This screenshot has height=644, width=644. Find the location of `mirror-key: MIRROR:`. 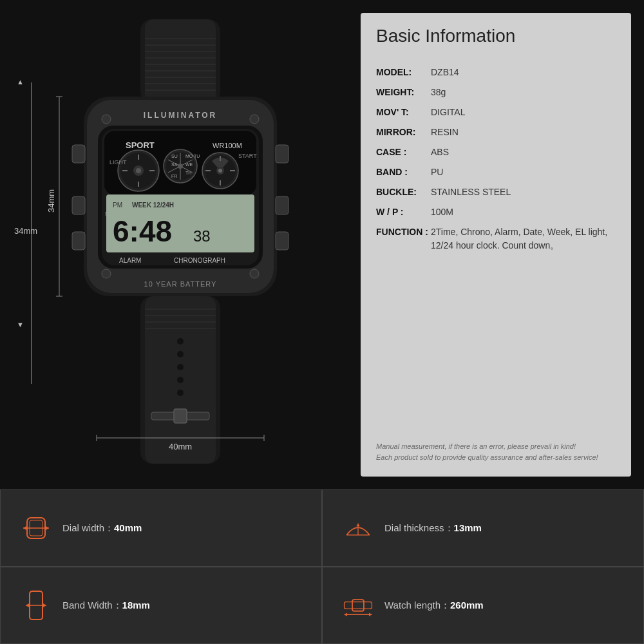

mirror-key: MIRROR: is located at coordinates (403, 133).